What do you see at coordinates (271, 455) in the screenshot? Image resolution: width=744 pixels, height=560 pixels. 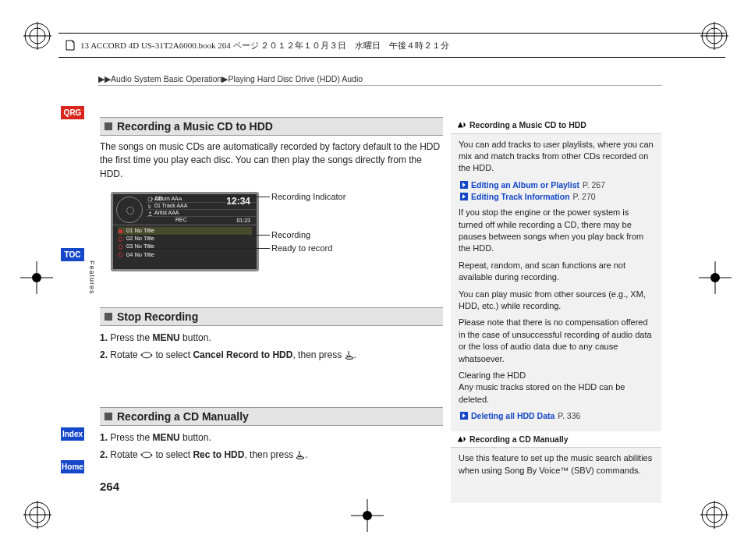 I see `step-2: 2. Rotate to select Rec to HDD, then pre…` at bounding box center [271, 455].